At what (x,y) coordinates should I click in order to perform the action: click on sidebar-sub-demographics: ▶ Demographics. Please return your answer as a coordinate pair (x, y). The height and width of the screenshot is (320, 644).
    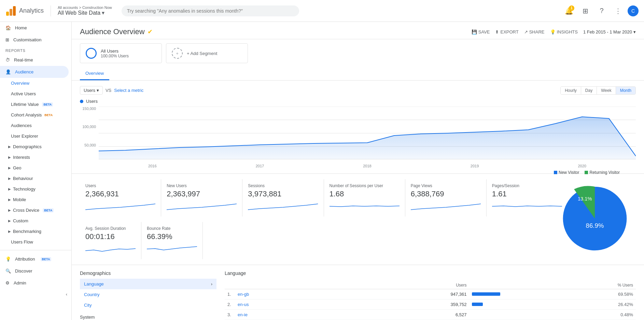
    Looking at the image, I should click on (36, 147).